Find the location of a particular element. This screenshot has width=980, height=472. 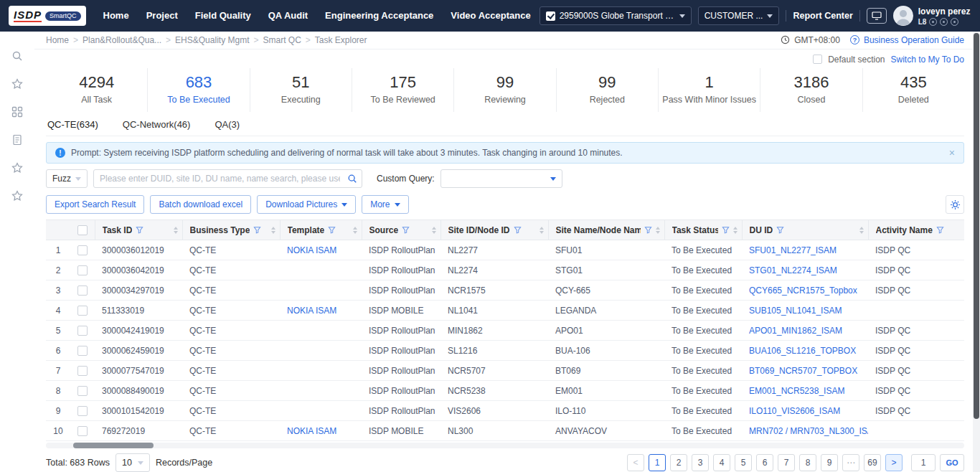

business-operation-guide-link: Business Operation Guide is located at coordinates (914, 40).